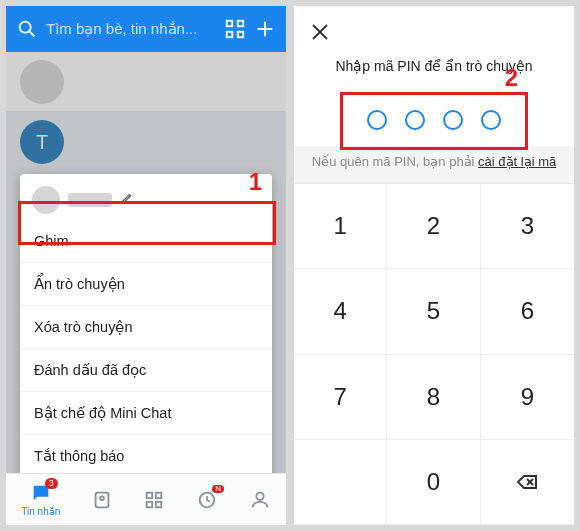 The height and width of the screenshot is (531, 580). What do you see at coordinates (340, 312) in the screenshot?
I see `key-4: 4` at bounding box center [340, 312].